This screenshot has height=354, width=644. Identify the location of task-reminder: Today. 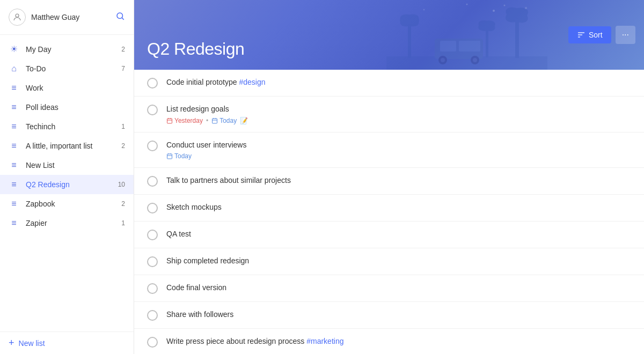
(179, 156).